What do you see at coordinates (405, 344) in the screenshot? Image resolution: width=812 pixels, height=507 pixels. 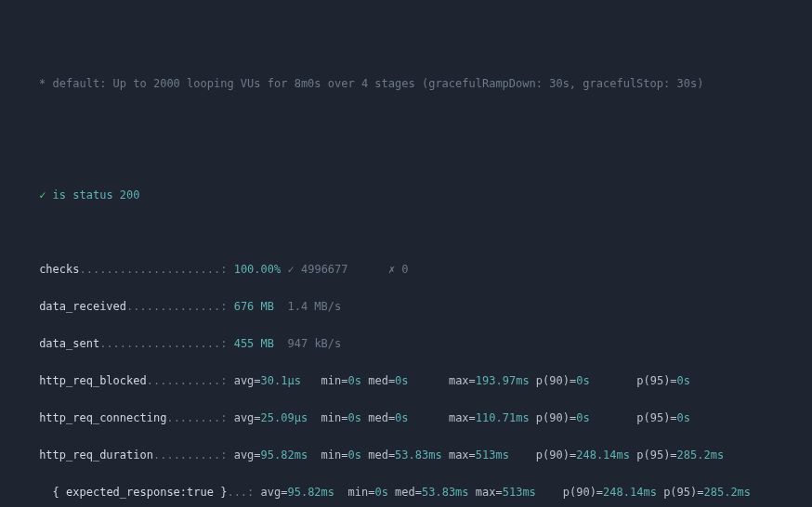 I see `metric-data-sent: data_sent..................: 455 MB 947 …` at bounding box center [405, 344].